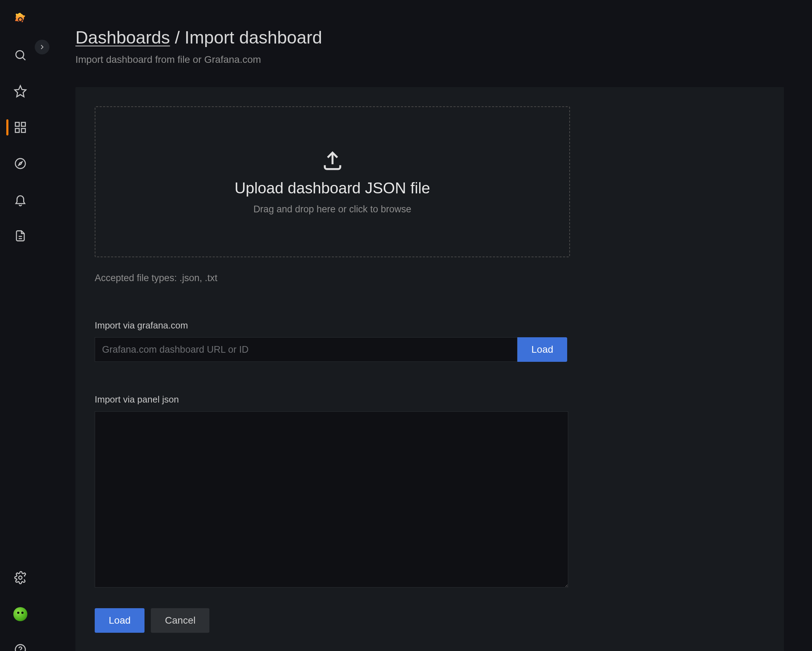  I want to click on sidebar-item-connections, so click(20, 236).